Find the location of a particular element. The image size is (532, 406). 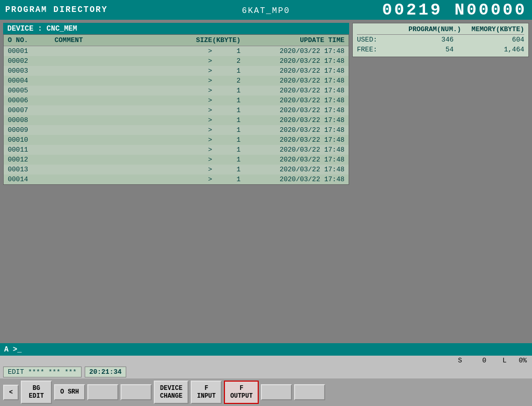

table-row: 00002 > 2 2020/03/22 17:48 is located at coordinates (176, 61).